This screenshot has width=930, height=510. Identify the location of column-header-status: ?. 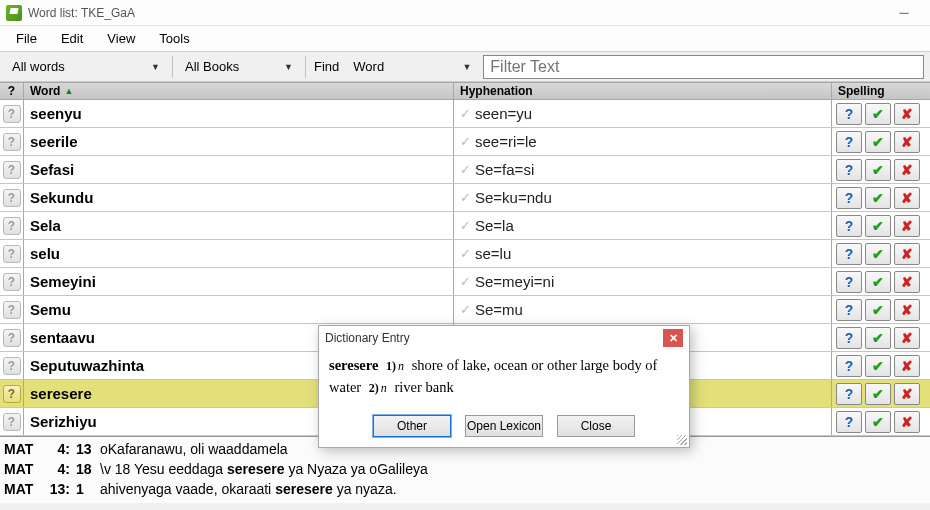
(12, 91).